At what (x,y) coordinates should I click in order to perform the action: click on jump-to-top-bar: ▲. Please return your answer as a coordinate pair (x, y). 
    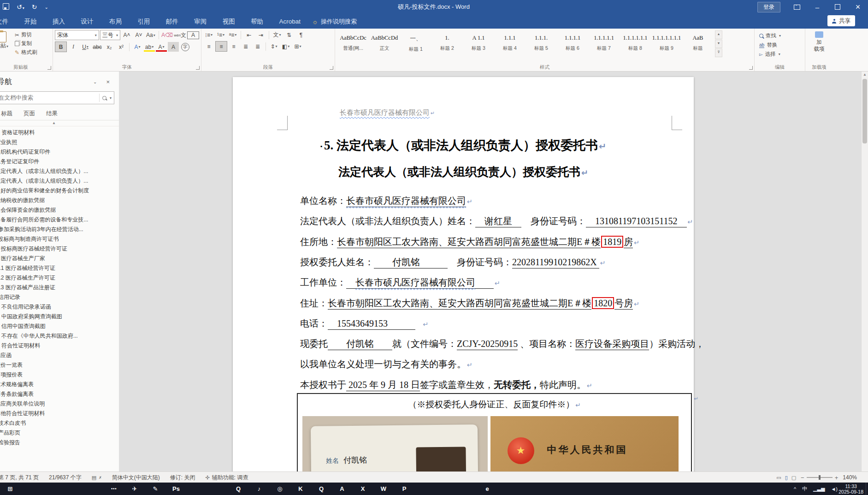
    Looking at the image, I should click on (59, 124).